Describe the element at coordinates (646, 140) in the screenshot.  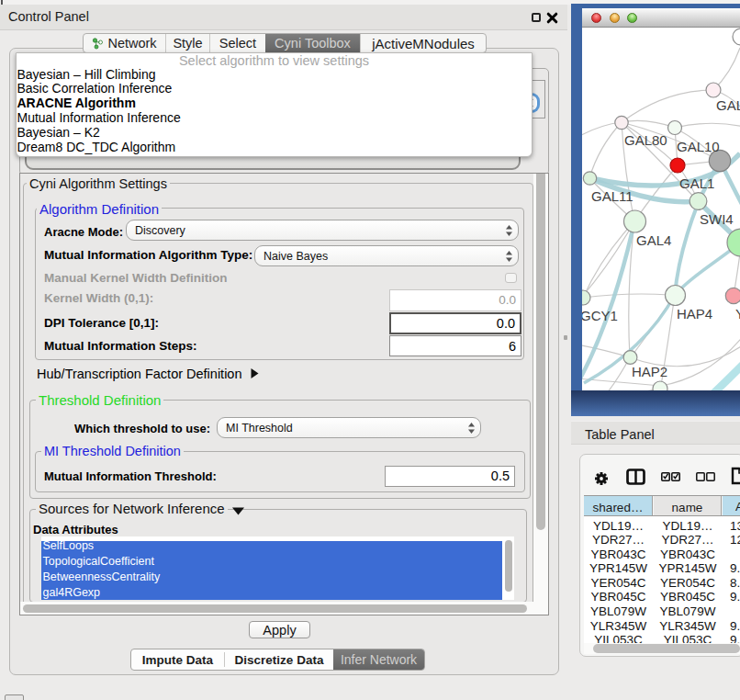
I see `svg-text: GAL80` at that location.